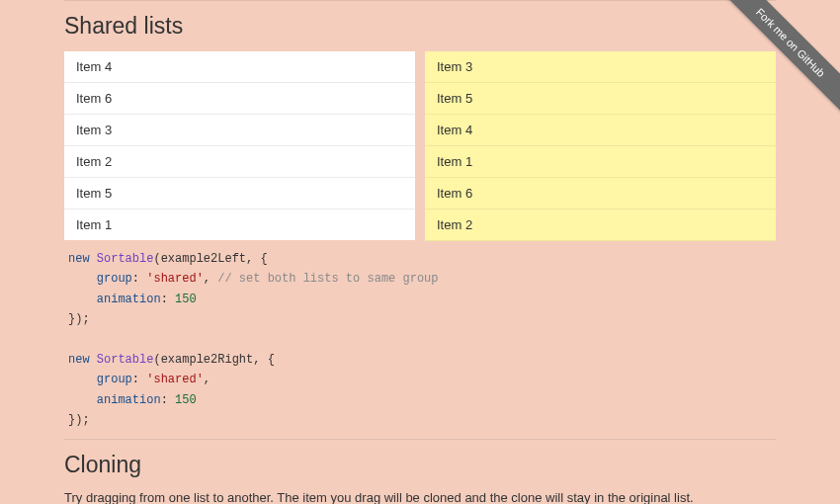  I want to click on cloning-description: Try dragging from one list to another. T…, so click(420, 497).